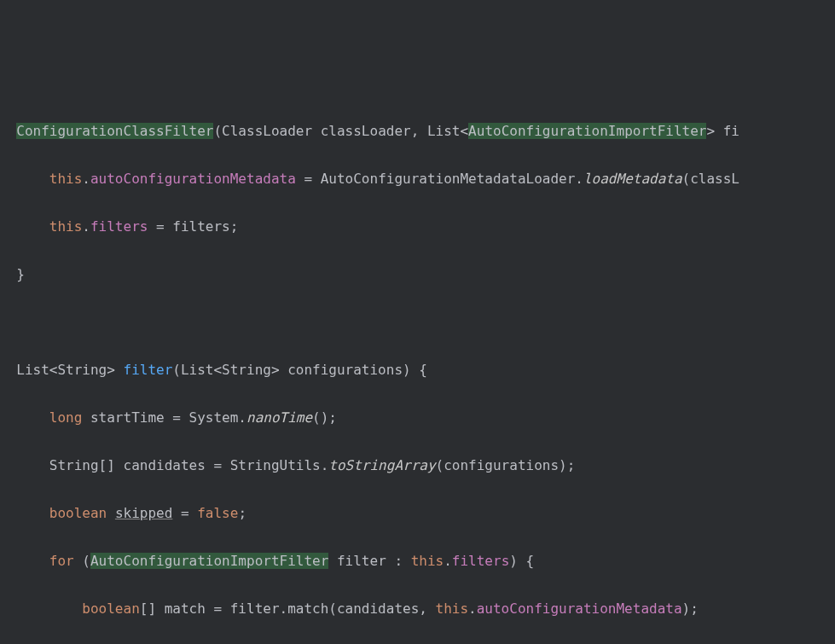 Image resolution: width=835 pixels, height=644 pixels. I want to click on code-line: this.autoConfigurationMetadata = AutoCon…, so click(418, 179).